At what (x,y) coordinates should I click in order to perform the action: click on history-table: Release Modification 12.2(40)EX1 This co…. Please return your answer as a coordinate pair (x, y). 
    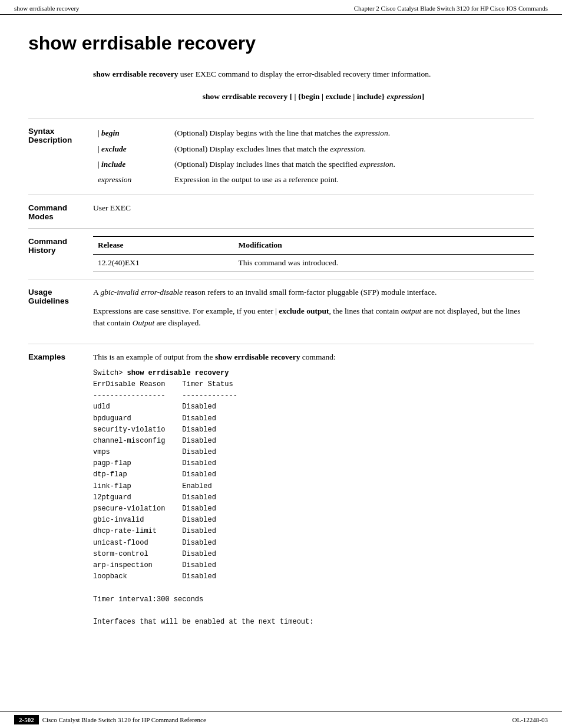
    Looking at the image, I should click on (313, 253).